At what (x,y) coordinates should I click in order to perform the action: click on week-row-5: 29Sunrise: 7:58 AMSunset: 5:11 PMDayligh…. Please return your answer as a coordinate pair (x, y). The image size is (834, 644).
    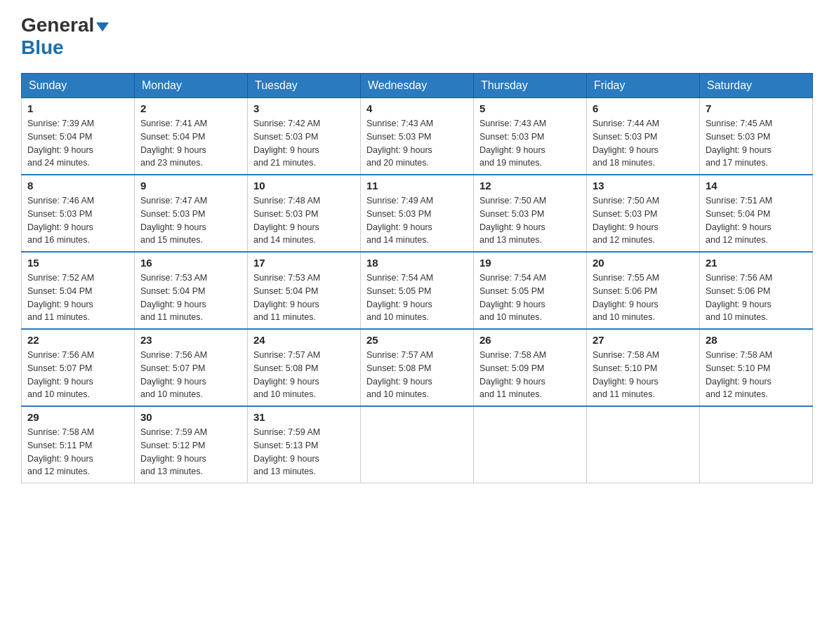
    Looking at the image, I should click on (417, 445).